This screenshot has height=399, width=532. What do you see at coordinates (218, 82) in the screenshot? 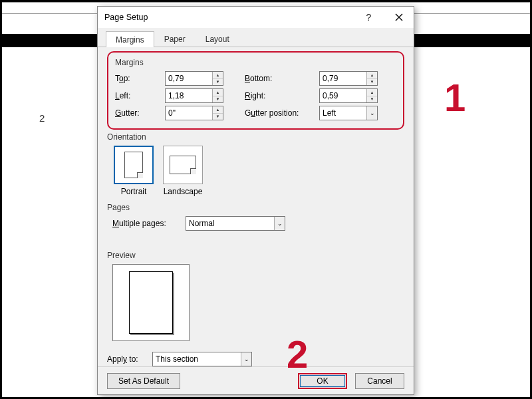
I see `top-spin-down: ▼` at bounding box center [218, 82].